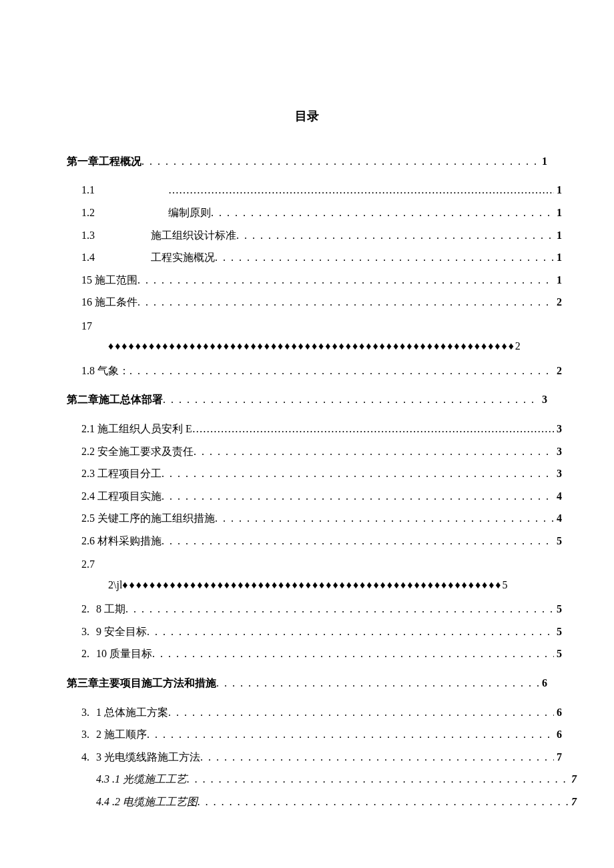 This screenshot has height=868, width=614. I want to click on toc-label: 15 施工范围, so click(109, 280).